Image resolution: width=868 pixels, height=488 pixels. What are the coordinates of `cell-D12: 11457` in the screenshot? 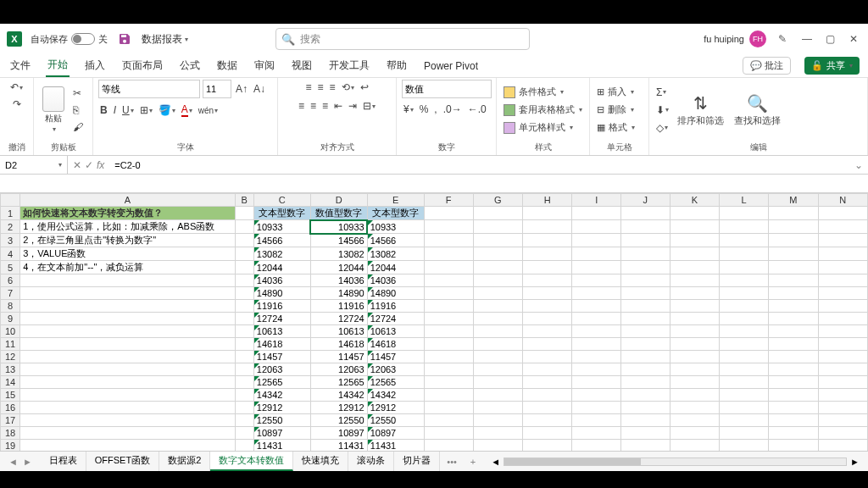 It's located at (339, 358).